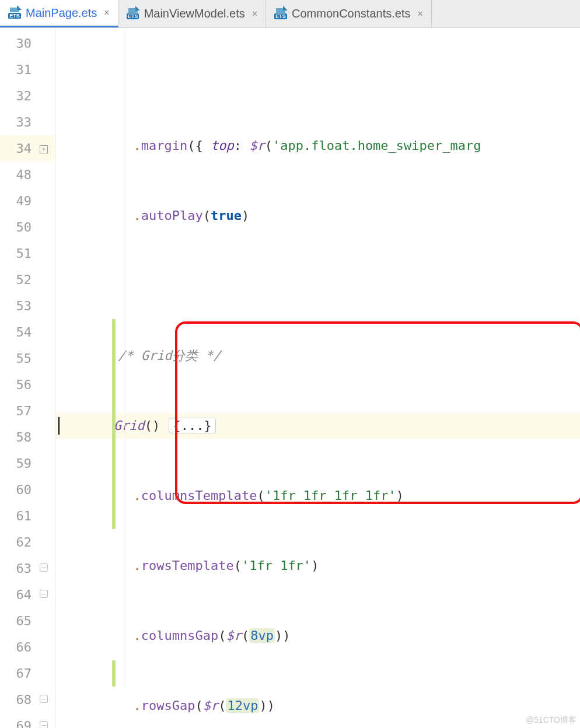  Describe the element at coordinates (125, 358) in the screenshot. I see `indent-guide` at that location.